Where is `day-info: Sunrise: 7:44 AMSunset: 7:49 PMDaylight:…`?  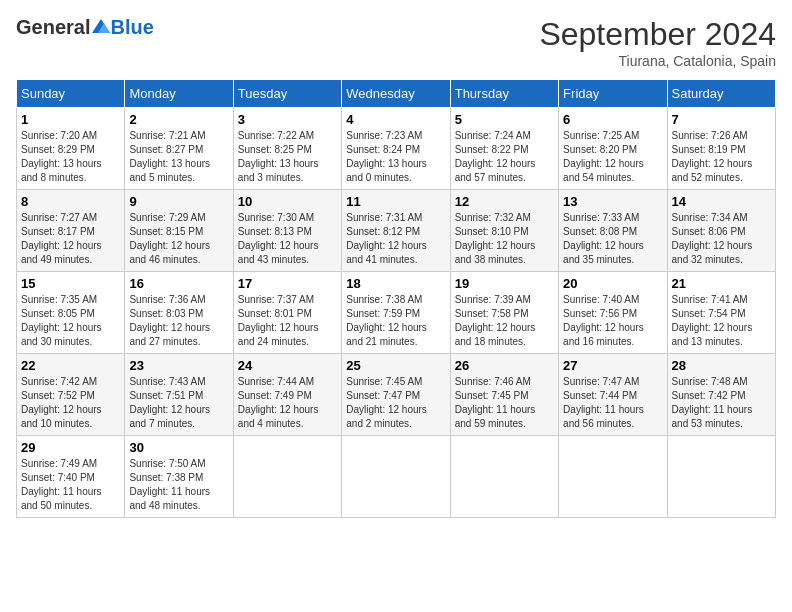
day-info: Sunrise: 7:44 AMSunset: 7:49 PMDaylight:… is located at coordinates (288, 403).